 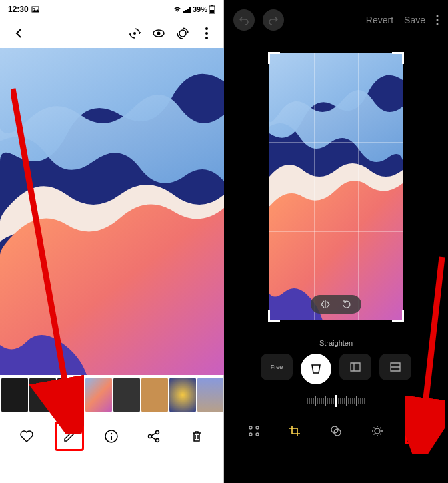 I want to click on editor-bottom-bar, so click(x=336, y=431).